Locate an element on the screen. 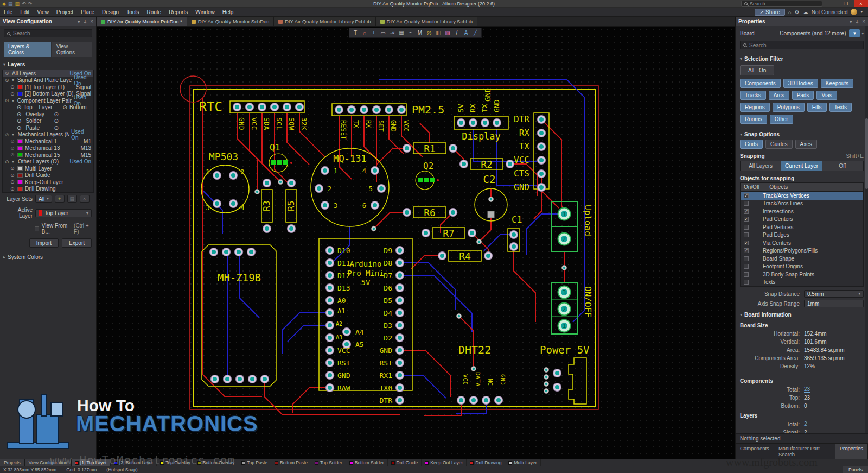  snap-row: Footprint Origins is located at coordinates (802, 267).